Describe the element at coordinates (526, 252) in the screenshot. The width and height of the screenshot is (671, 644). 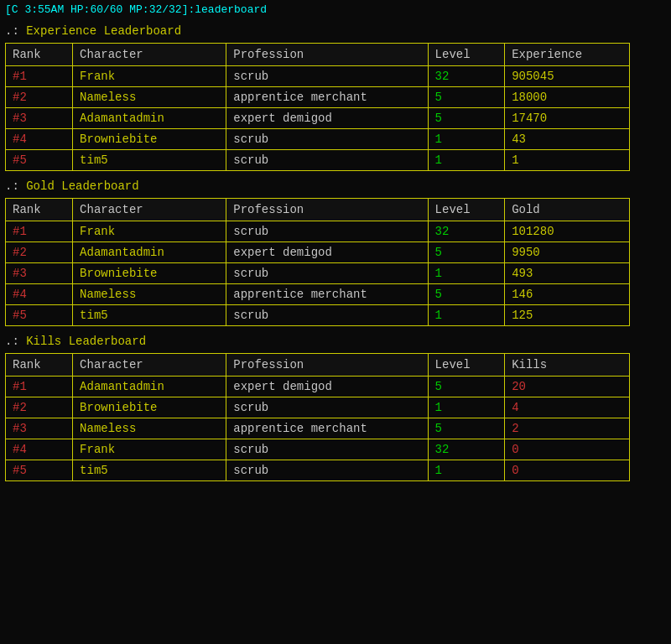
I see `score-value: 9950` at that location.